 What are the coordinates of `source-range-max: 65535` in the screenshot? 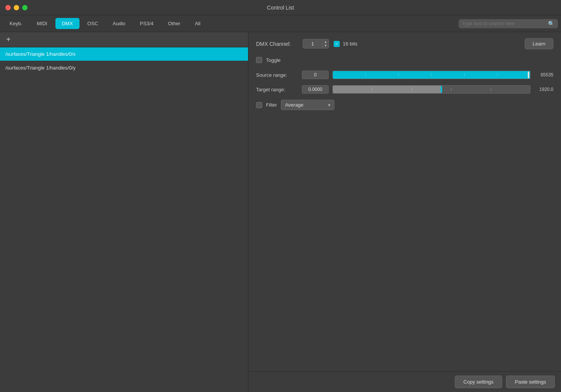 It's located at (544, 75).